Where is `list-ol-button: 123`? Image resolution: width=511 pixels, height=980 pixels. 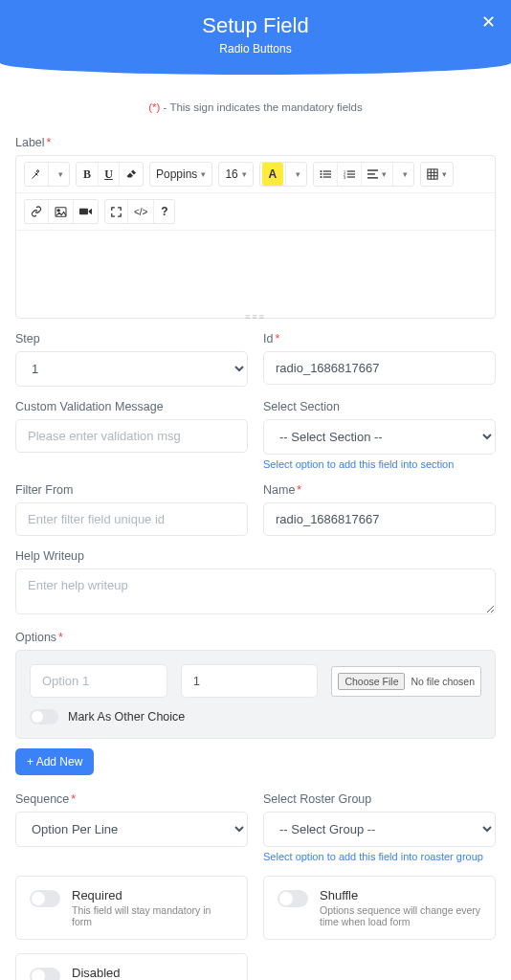
list-ol-button: 123 is located at coordinates (348, 174).